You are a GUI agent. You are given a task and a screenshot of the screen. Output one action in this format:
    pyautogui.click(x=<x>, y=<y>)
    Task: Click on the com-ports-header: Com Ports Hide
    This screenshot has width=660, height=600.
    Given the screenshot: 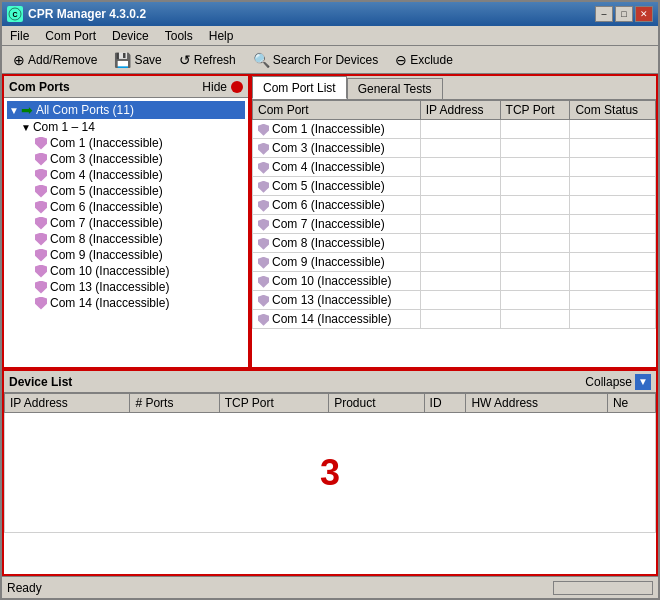 What is the action you would take?
    pyautogui.click(x=126, y=87)
    